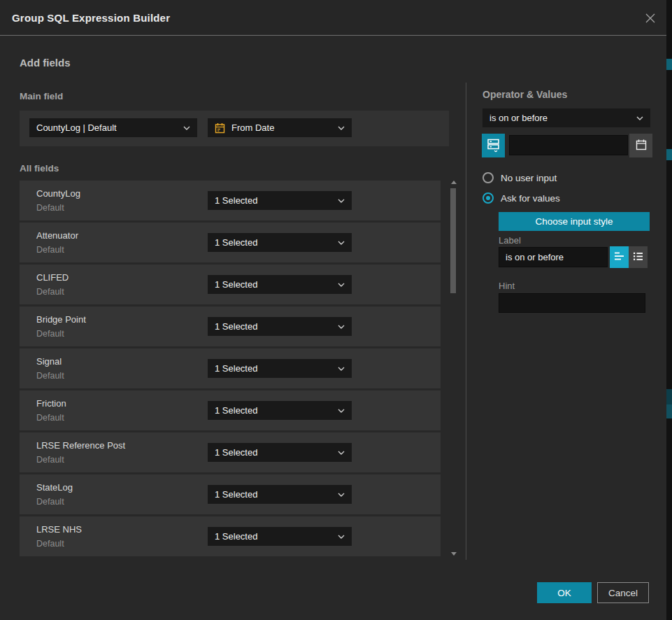  Describe the element at coordinates (230, 410) in the screenshot. I see `field-row: Friction Default 1 Selected` at that location.